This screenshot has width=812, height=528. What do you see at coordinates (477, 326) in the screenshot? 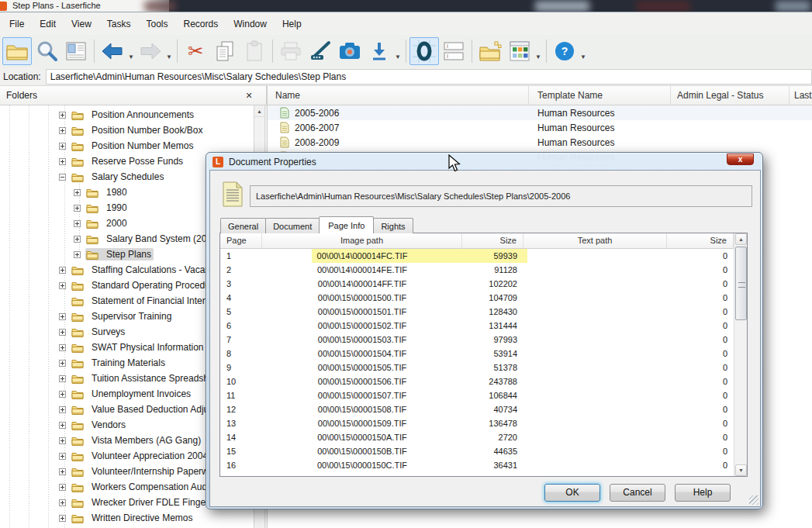
I see `page-row-6: 600\00\15\00001502.TIF1314440` at bounding box center [477, 326].